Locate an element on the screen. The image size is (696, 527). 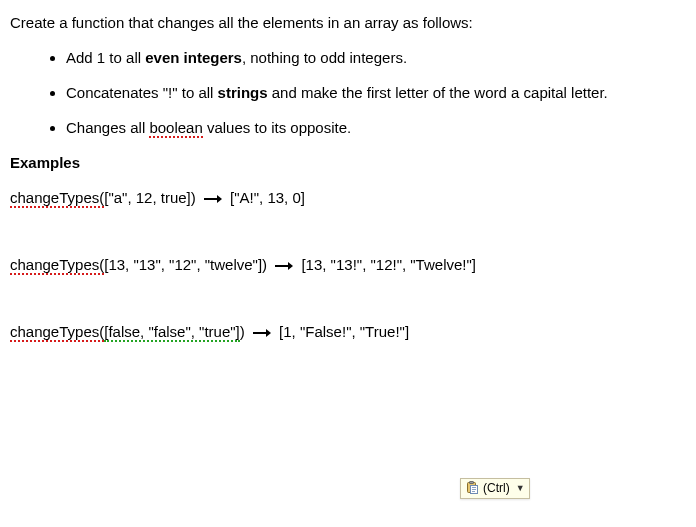
clipboard-icon is located at coordinates (472, 488).